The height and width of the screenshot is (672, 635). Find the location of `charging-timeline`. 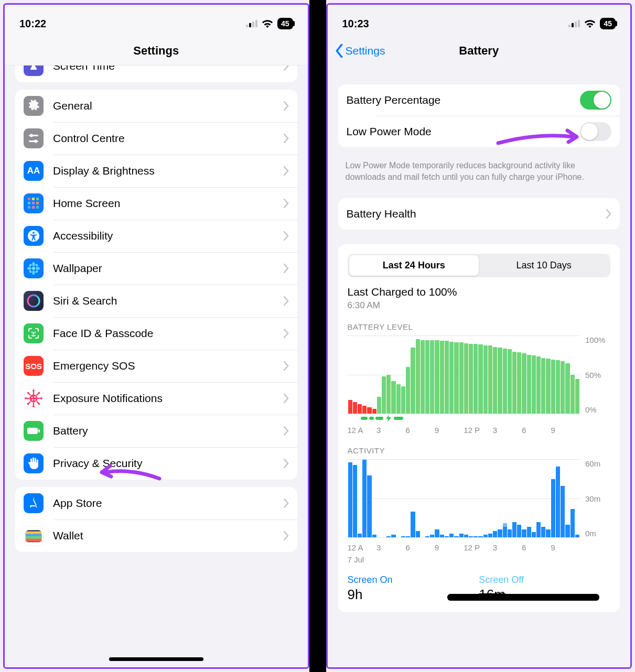

charging-timeline is located at coordinates (479, 418).